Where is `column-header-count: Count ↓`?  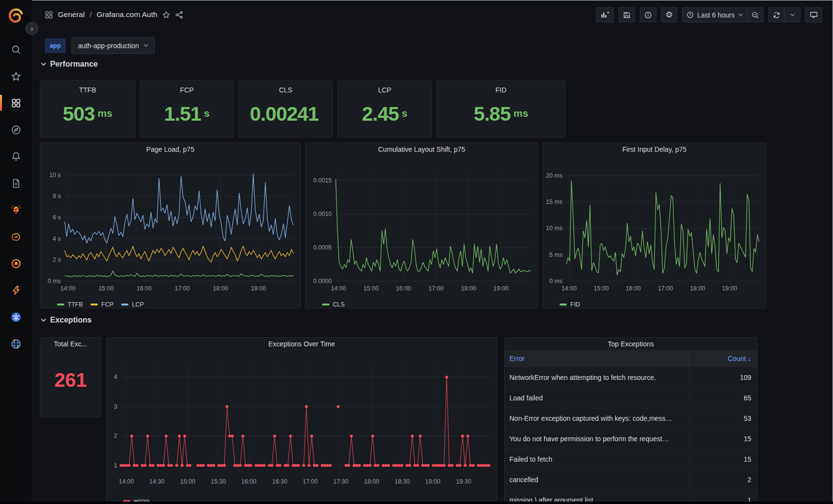
column-header-count: Count ↓ is located at coordinates (723, 359).